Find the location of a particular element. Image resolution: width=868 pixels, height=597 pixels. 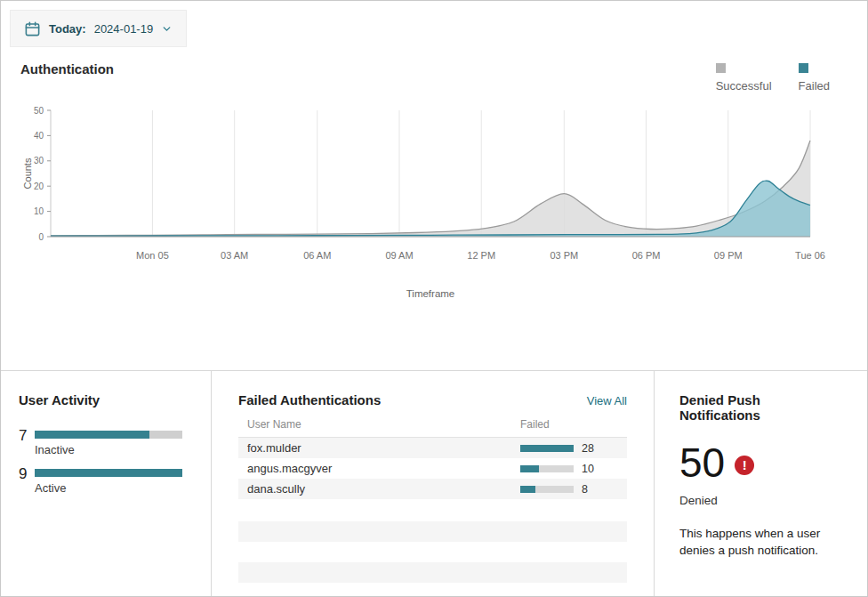

user-activity-row: 9 Active is located at coordinates (106, 482).